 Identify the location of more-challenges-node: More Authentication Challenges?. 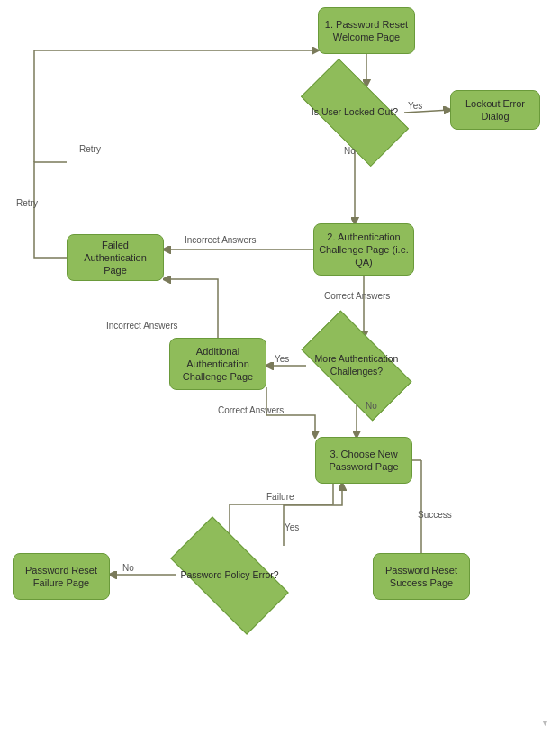
(357, 366).